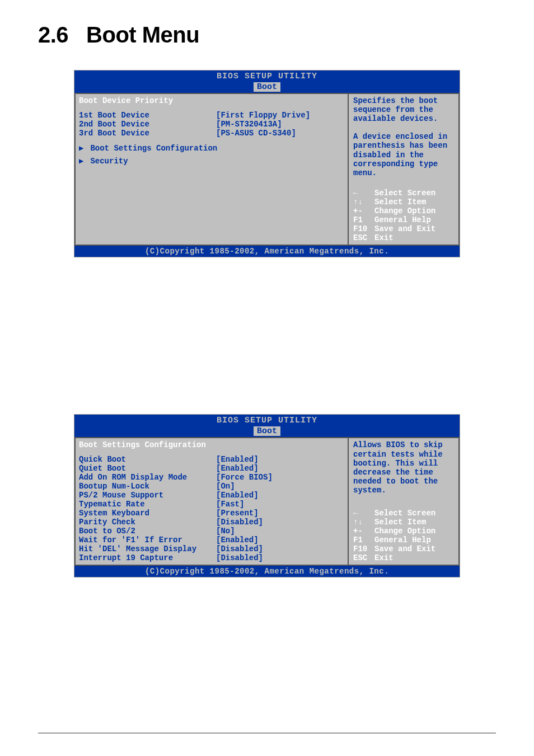 This screenshot has height=756, width=534. I want to click on bios-setting-value: [On], so click(226, 486).